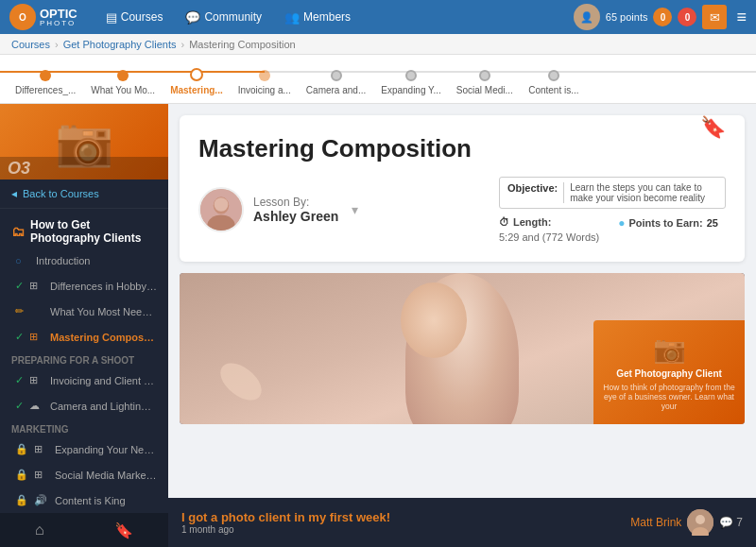 The image size is (756, 547). Describe the element at coordinates (660, 17) in the screenshot. I see `nav-right: 👤 65 points 0 0 ✉ ≡` at that location.